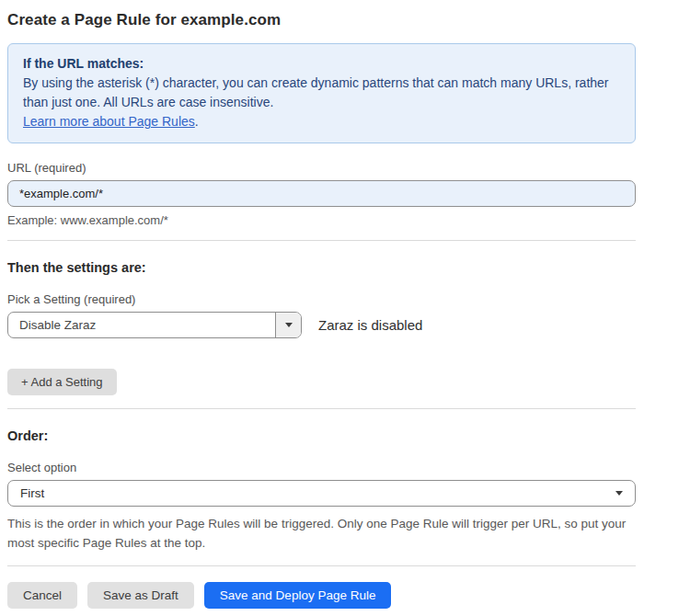 This screenshot has height=616, width=690. Describe the element at coordinates (322, 596) in the screenshot. I see `form-actions: Cancel Save as Draft Save and Deploy Pag…` at that location.